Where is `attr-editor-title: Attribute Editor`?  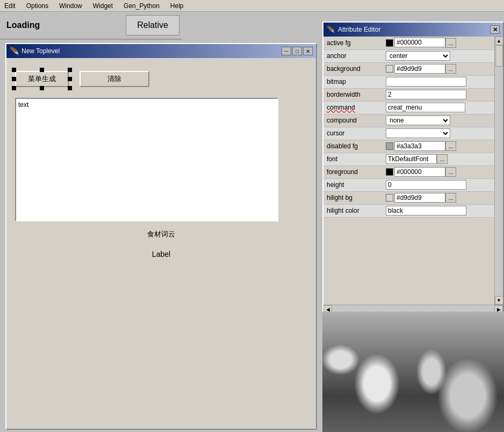
attr-editor-title: Attribute Editor is located at coordinates (359, 30).